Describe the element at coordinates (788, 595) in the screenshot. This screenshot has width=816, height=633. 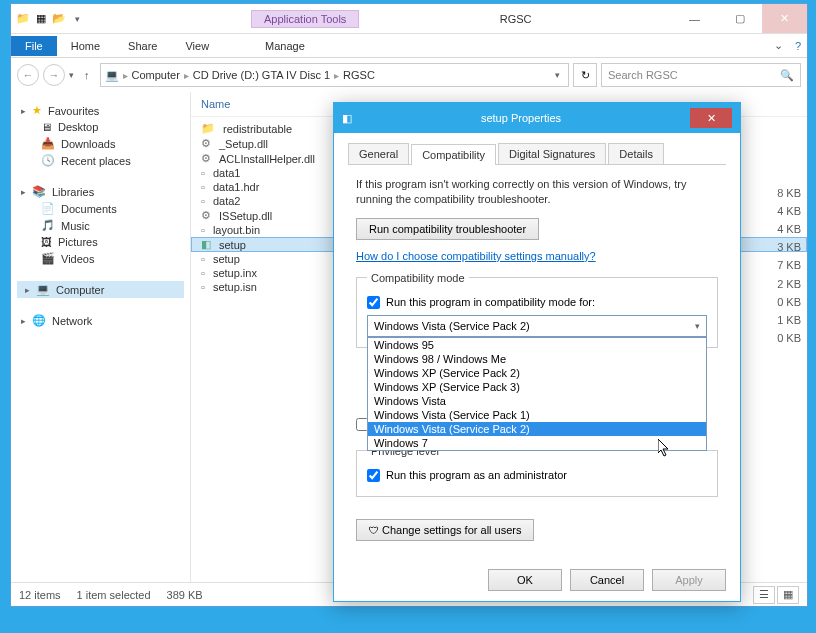
I see `view-icons-button: ▦` at that location.